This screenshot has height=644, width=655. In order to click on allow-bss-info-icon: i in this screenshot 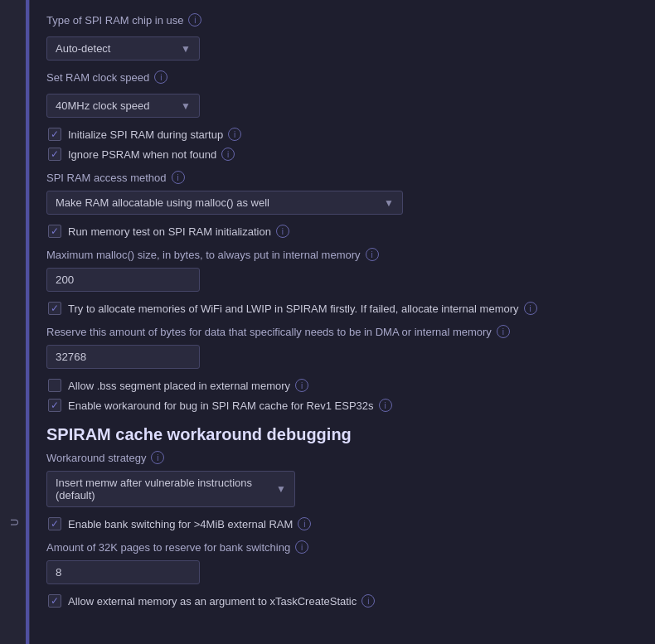, I will do `click(302, 385)`.